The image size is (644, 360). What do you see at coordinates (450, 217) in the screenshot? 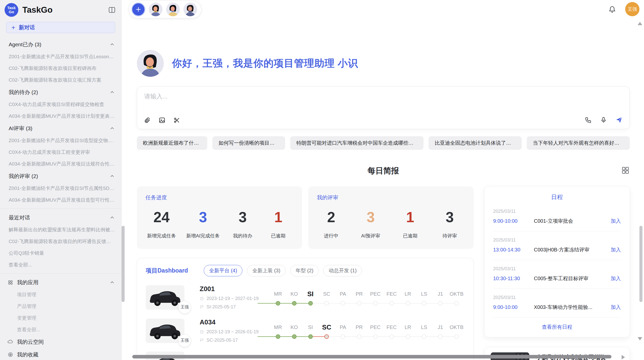
I see `stat-value: 3` at bounding box center [450, 217].